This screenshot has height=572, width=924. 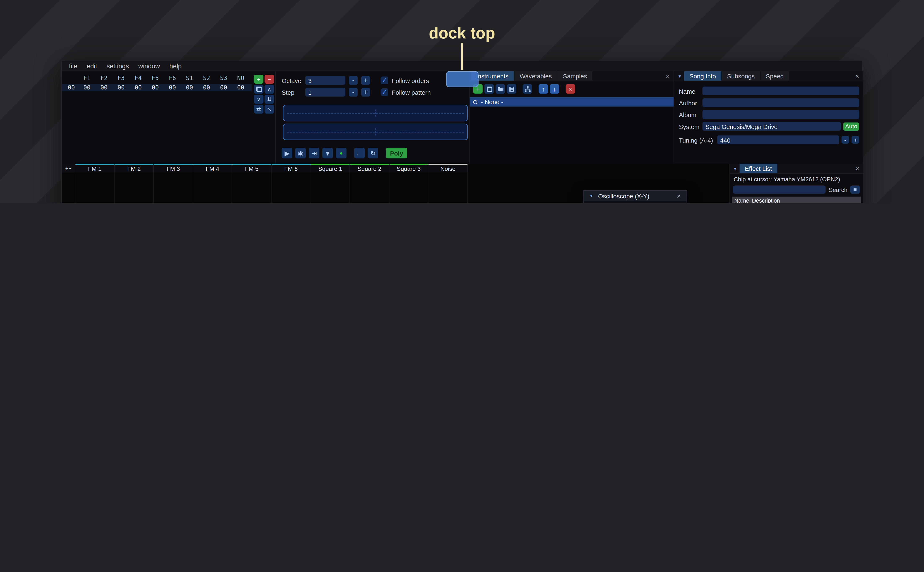 I want to click on move-order-down-button: ∨, so click(x=259, y=99).